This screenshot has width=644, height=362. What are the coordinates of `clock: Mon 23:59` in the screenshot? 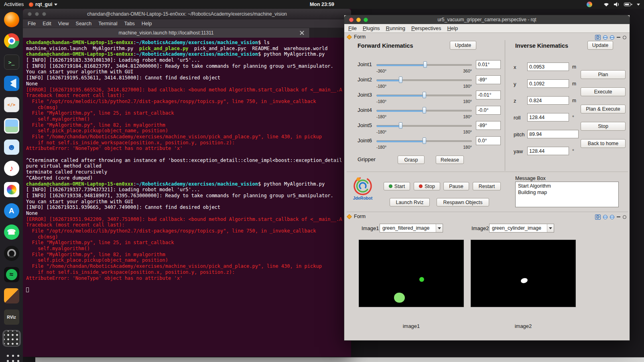 It's located at (322, 4).